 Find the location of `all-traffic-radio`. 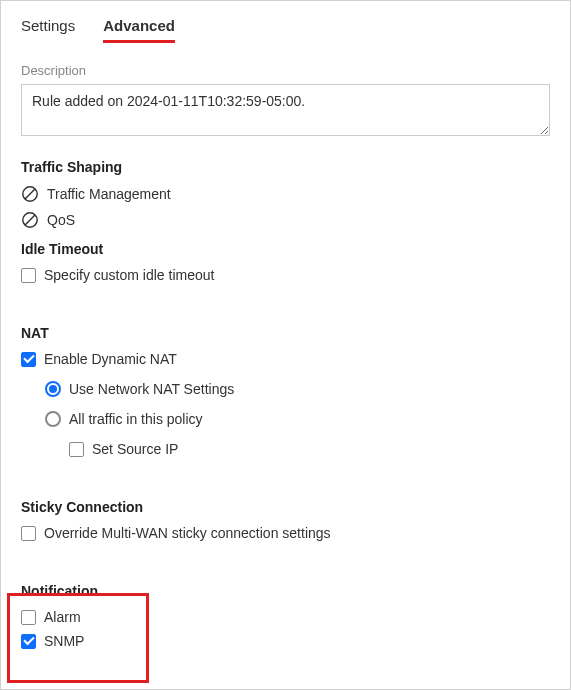

all-traffic-radio is located at coordinates (53, 419).